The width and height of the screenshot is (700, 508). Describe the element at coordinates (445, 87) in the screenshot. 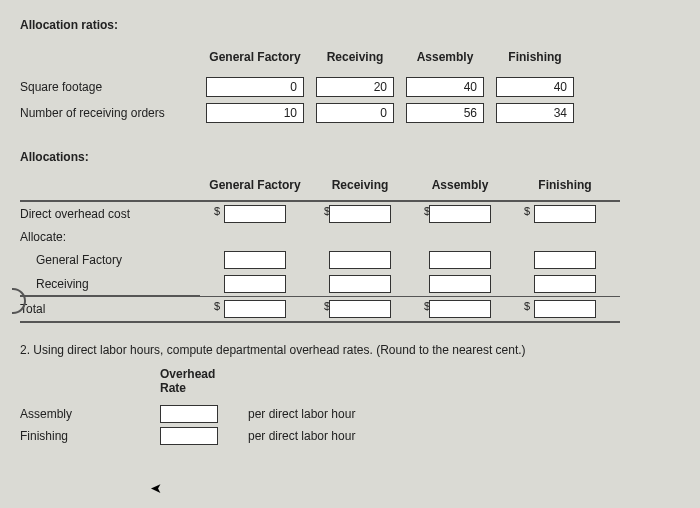

I see `input-sqft-asm: 40` at that location.